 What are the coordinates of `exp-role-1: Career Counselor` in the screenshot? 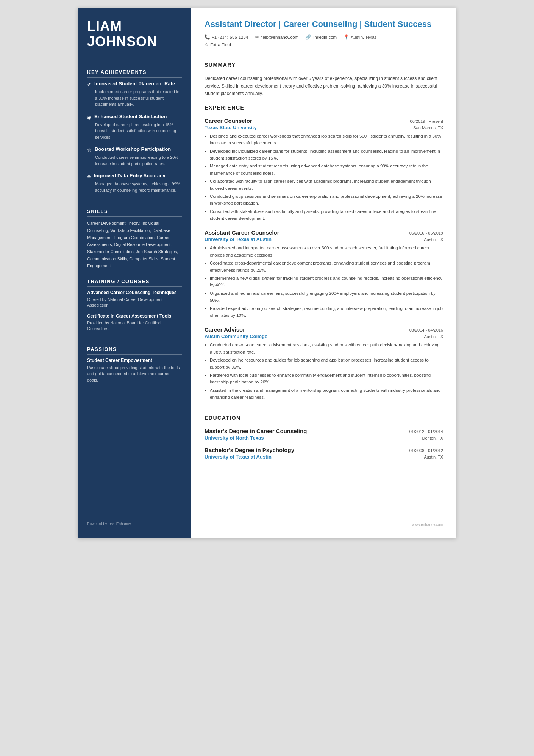 It's located at (228, 121).